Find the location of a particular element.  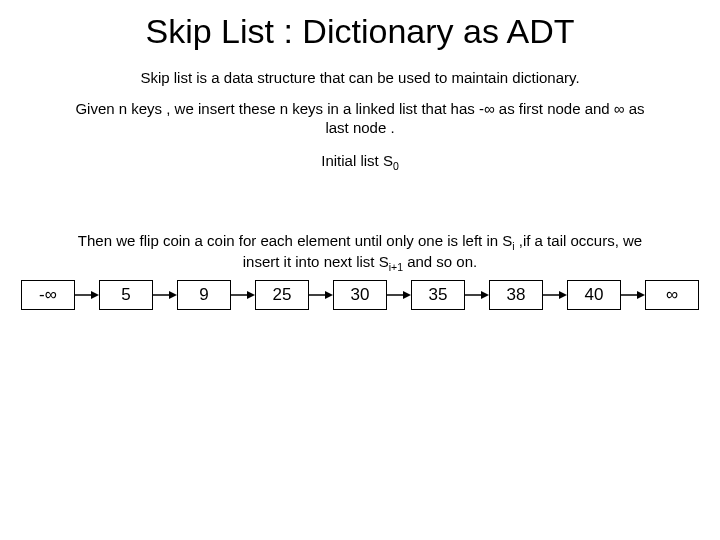

list-node: -∞ is located at coordinates (48, 295).